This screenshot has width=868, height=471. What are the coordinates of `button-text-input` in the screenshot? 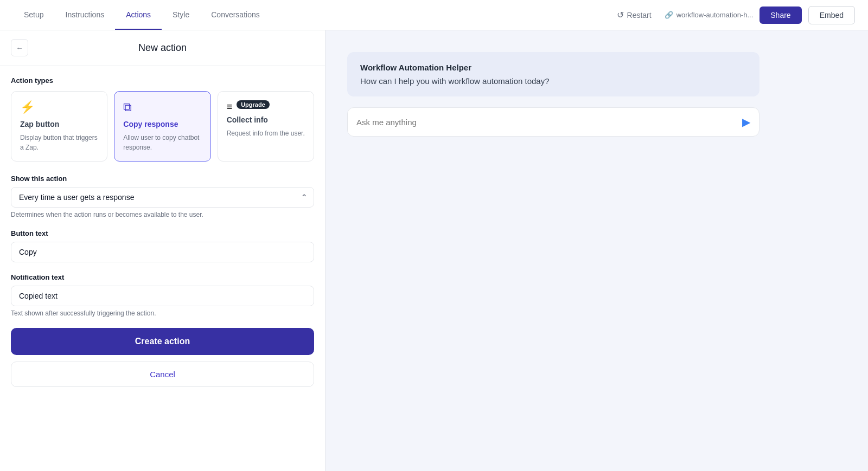 It's located at (163, 252).